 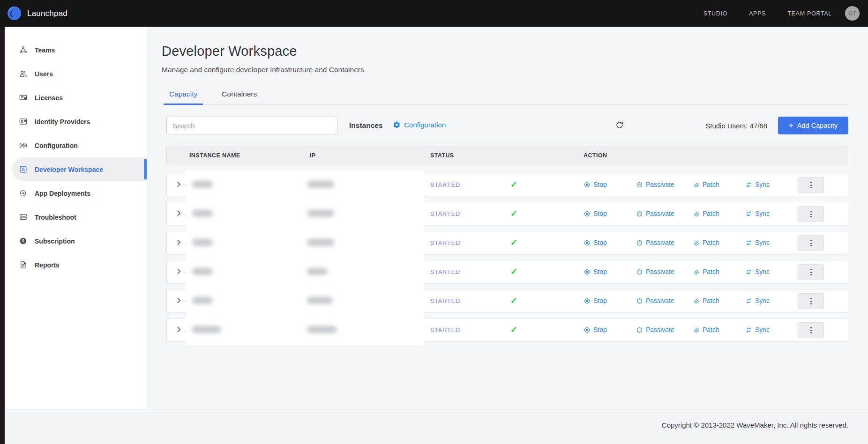 I want to click on tab-containers: Containers, so click(x=239, y=95).